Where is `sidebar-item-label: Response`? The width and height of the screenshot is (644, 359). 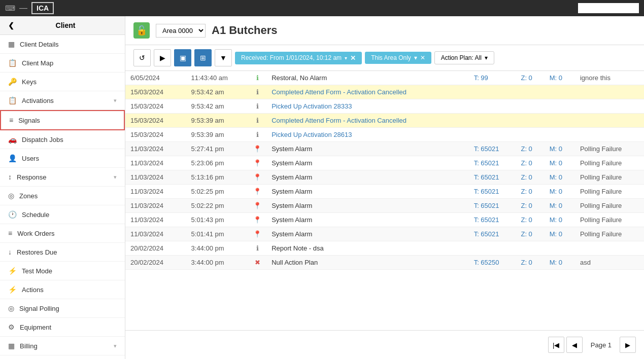 sidebar-item-label: Response is located at coordinates (63, 177).